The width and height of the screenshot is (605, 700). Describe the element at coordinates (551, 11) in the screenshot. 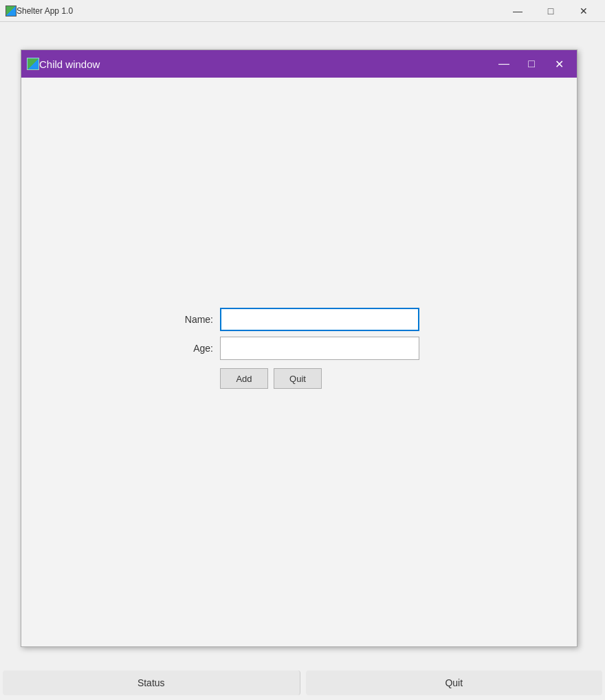

I see `outer-titlebar-controls: — □ ✕` at that location.